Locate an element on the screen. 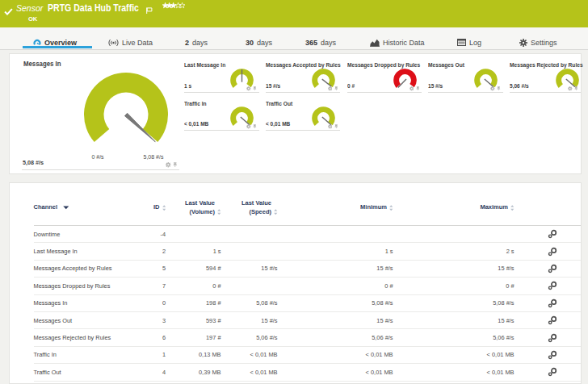 This screenshot has width=588, height=384. cell-volume: 593 # is located at coordinates (194, 321).